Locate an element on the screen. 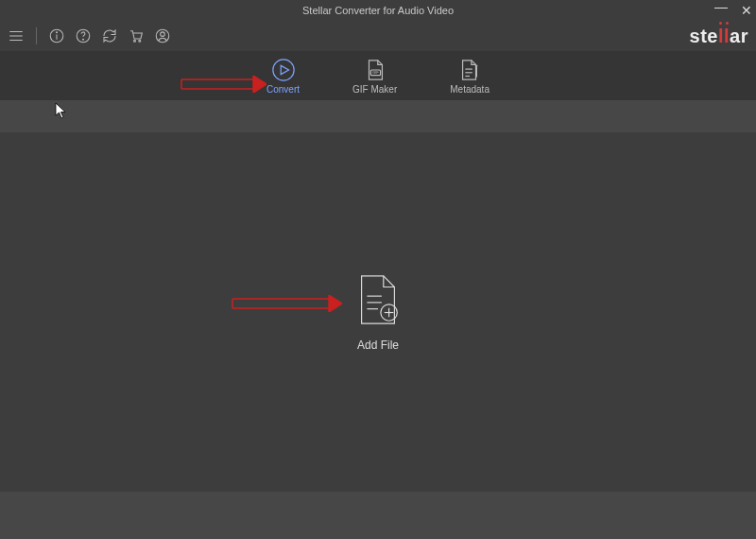 Image resolution: width=756 pixels, height=539 pixels. sub-strip is located at coordinates (378, 116).